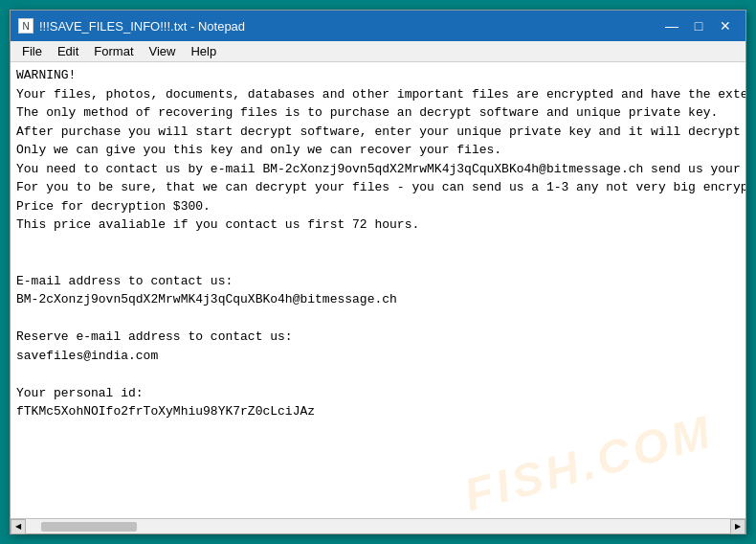 The width and height of the screenshot is (756, 544). What do you see at coordinates (113, 52) in the screenshot?
I see `menu-item-format: Format` at bounding box center [113, 52].